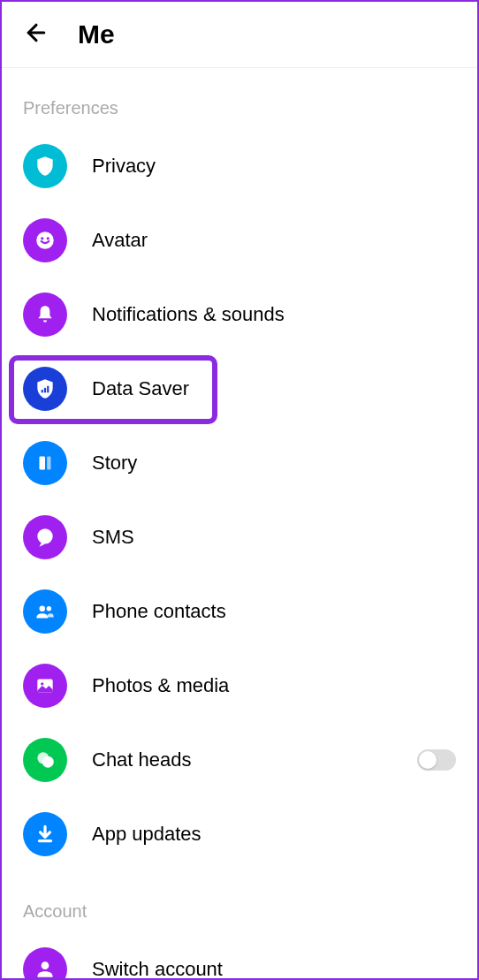  I want to click on contacts-icon, so click(45, 612).